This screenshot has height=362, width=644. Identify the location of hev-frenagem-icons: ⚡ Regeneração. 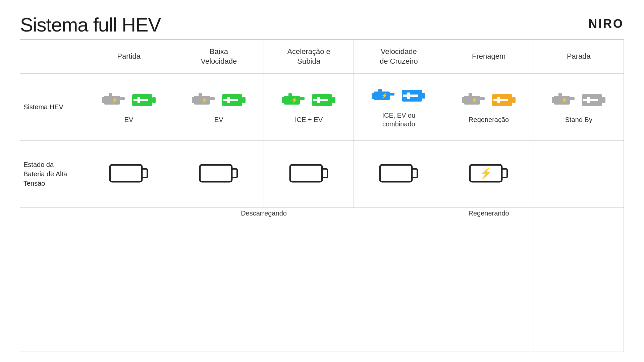
(489, 107).